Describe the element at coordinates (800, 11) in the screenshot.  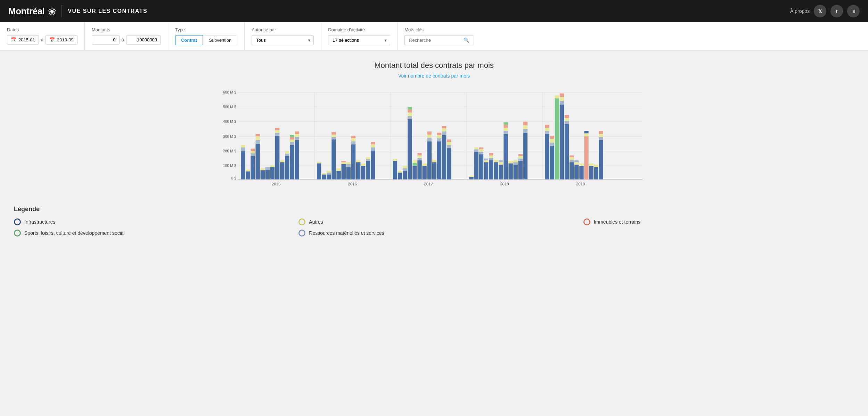
I see `apropos-link: À propos` at that location.